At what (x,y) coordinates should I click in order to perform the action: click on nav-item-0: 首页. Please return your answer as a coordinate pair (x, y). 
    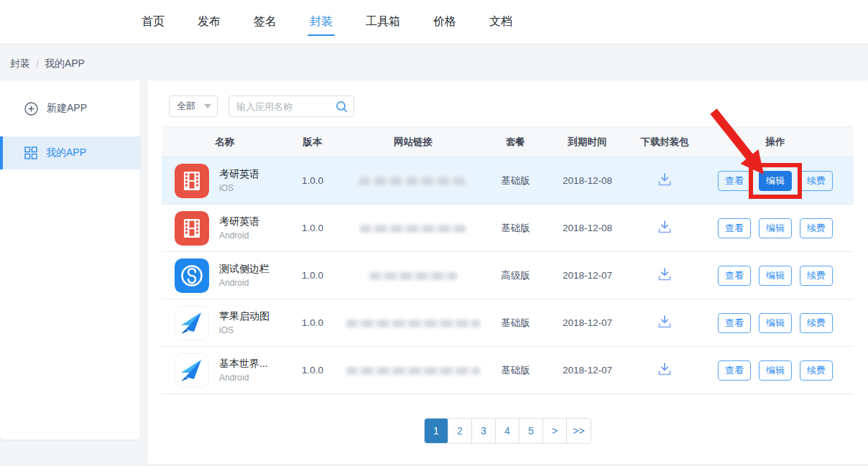
    Looking at the image, I should click on (153, 22).